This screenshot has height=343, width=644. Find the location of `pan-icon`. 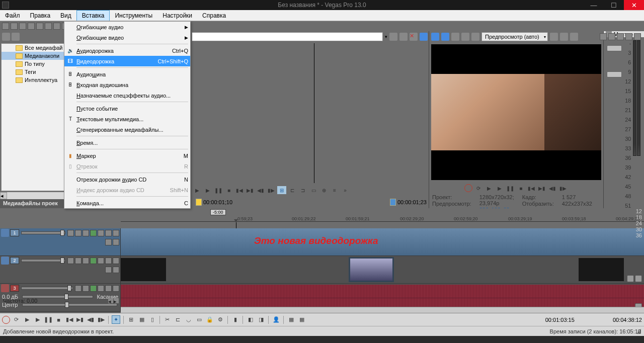

pan-icon is located at coordinates (638, 279).